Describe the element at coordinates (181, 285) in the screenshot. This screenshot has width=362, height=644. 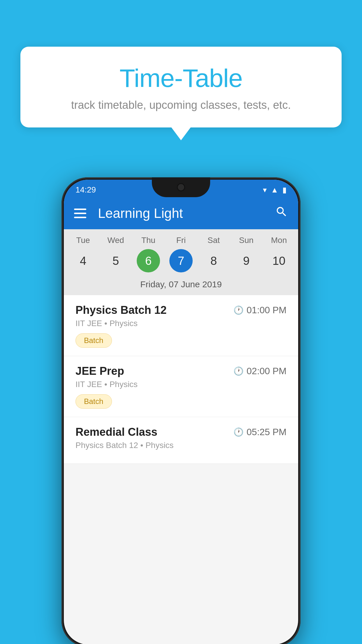
I see `calendar-date-label: Friday, 07 June 2019` at that location.